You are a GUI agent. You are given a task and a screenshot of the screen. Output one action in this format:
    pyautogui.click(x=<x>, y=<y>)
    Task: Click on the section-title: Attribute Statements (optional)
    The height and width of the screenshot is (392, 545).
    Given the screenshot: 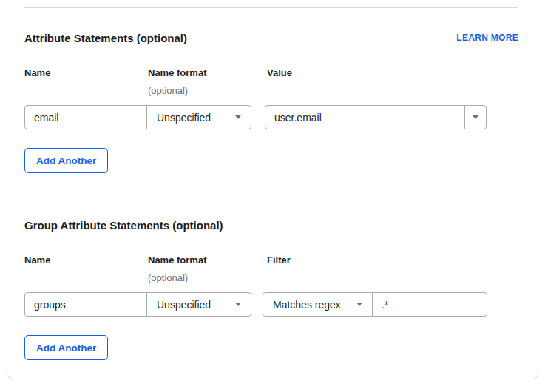 What is the action you would take?
    pyautogui.click(x=106, y=38)
    